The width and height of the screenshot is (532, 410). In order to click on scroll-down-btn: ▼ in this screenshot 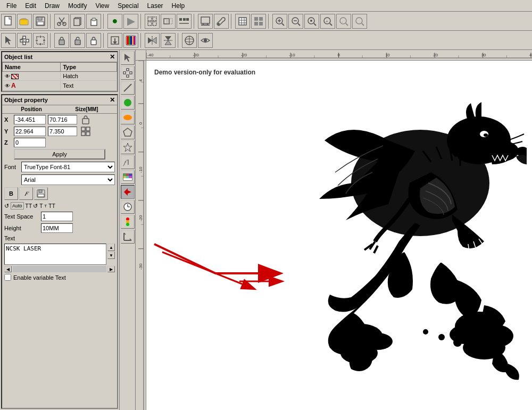, I will do `click(111, 255)`.